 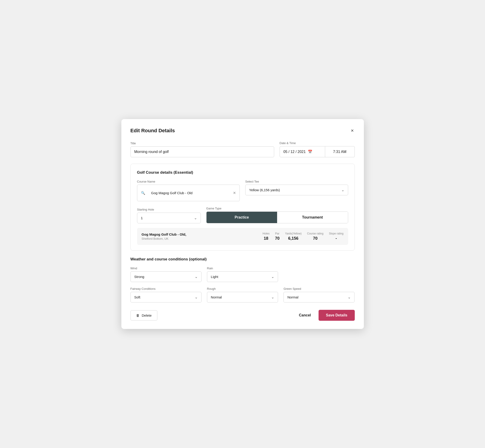 I want to click on starting-hole-label: Starting Hole, so click(x=169, y=209).